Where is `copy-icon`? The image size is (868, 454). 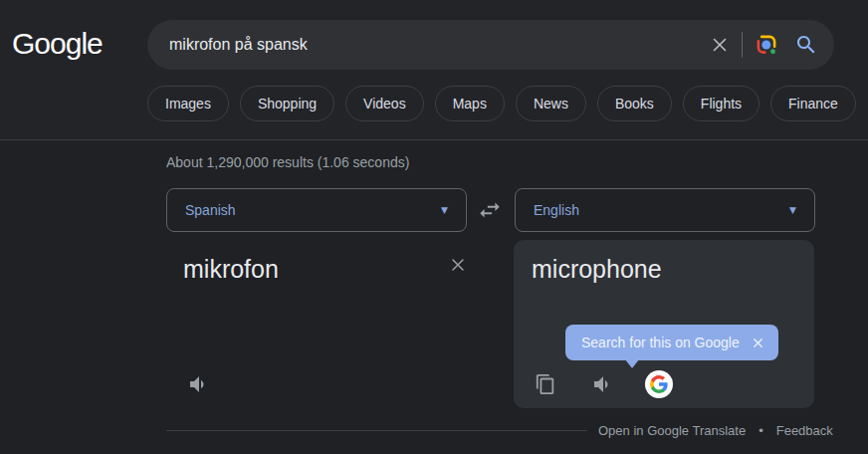 copy-icon is located at coordinates (545, 384).